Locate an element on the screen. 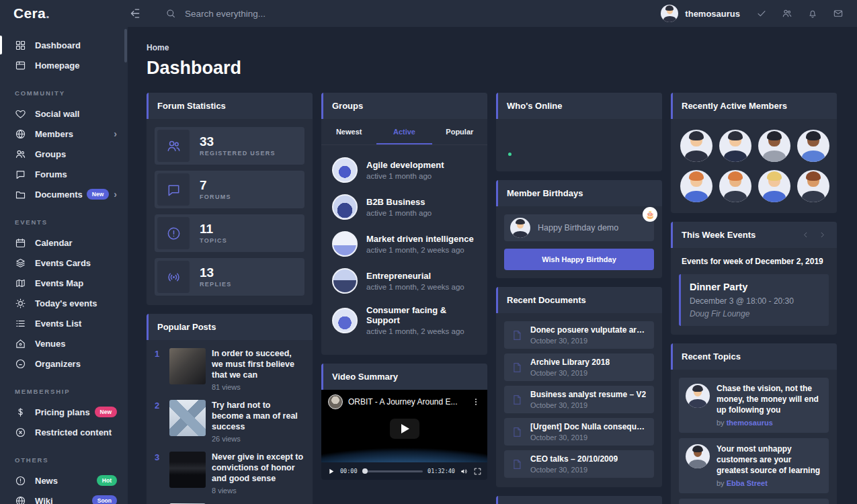 The height and width of the screenshot is (504, 857). channel-avatar is located at coordinates (335, 402).